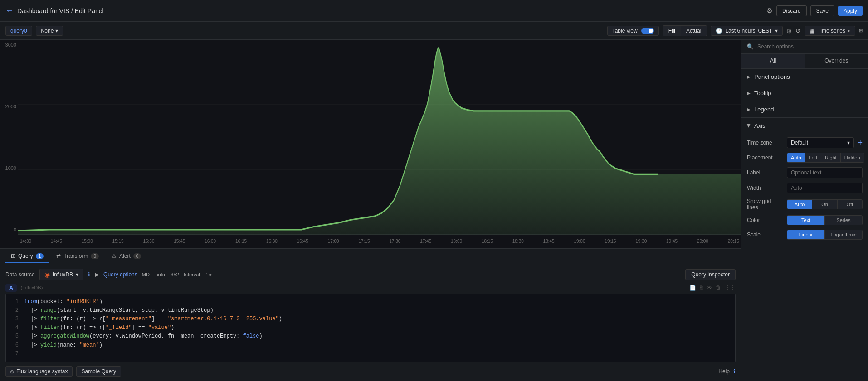 This screenshot has width=868, height=381. I want to click on placement-right: Right, so click(831, 158).